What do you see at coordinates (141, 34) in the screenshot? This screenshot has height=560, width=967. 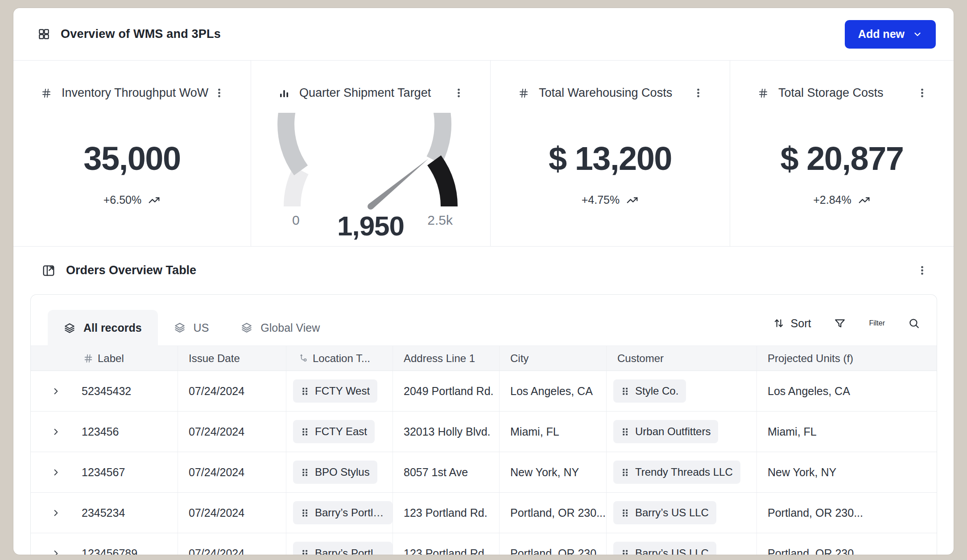 I see `page-title: Overview of WMS and 3PLs` at bounding box center [141, 34].